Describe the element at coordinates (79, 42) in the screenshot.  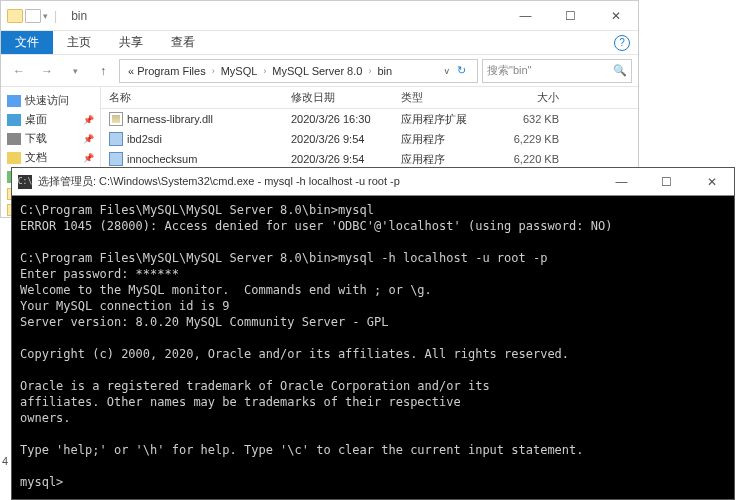
I see `tab-home: 主页` at that location.